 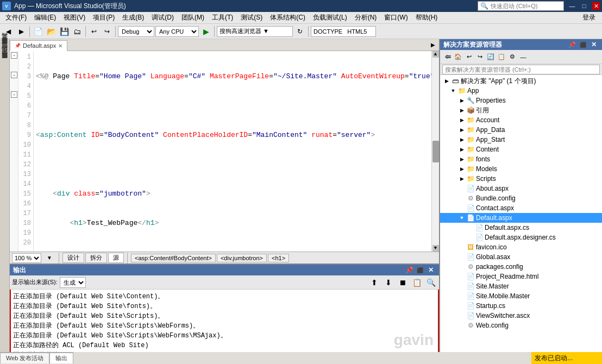 What do you see at coordinates (60, 46) in the screenshot?
I see `tab-close-button: ✕` at bounding box center [60, 46].